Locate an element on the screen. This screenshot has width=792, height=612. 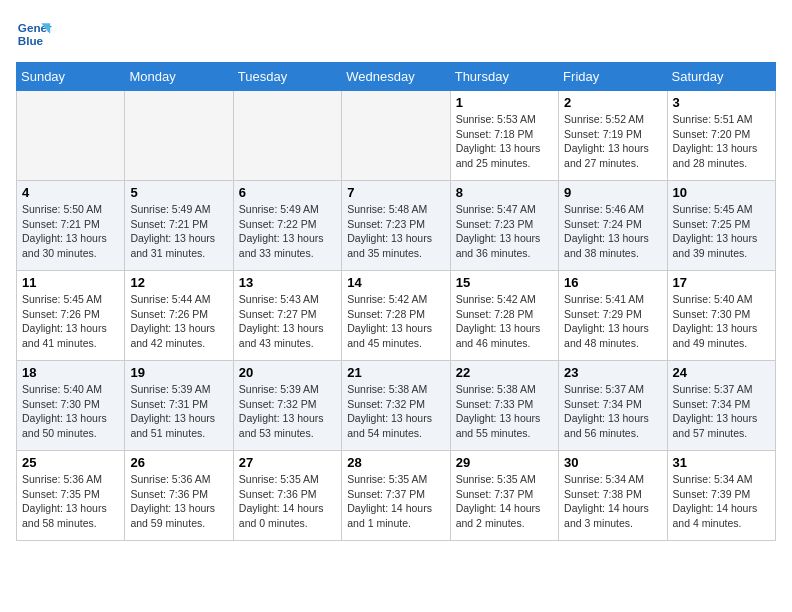
calendar-day-cell: 29Sunrise: 5:35 AM Sunset: 7:37 PM Dayli… is located at coordinates (504, 496).